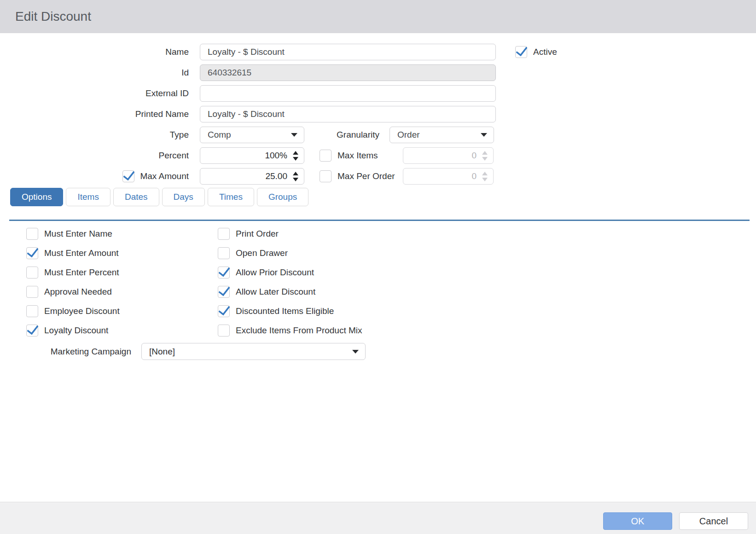  Describe the element at coordinates (250, 135) in the screenshot. I see `type-value: Comp` at that location.